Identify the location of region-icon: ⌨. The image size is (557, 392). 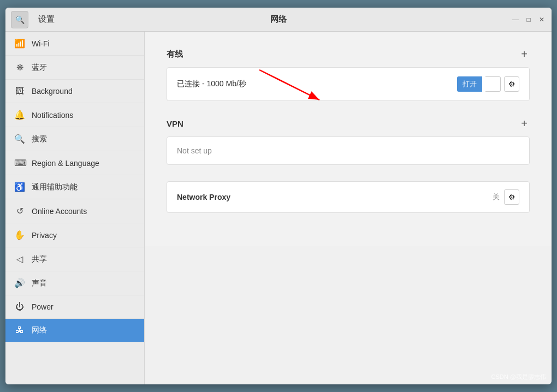
(20, 163).